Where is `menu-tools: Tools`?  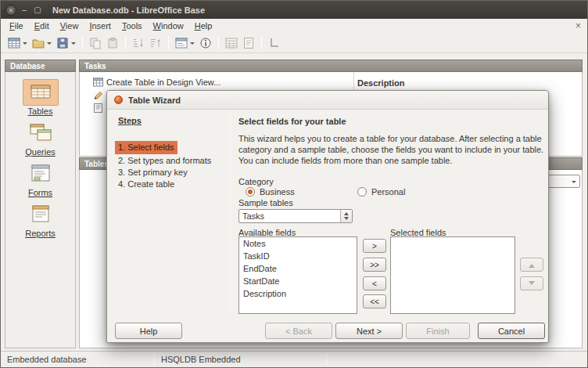 menu-tools: Tools is located at coordinates (132, 26).